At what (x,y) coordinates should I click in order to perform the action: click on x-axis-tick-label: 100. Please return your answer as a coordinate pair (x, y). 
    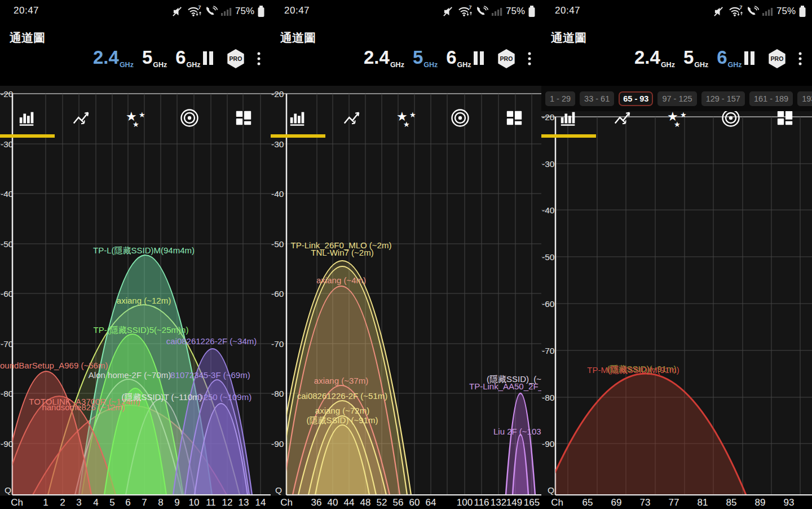
    Looking at the image, I should click on (465, 502).